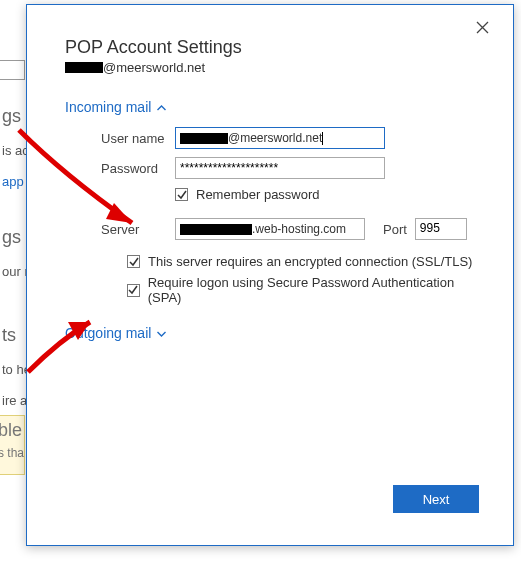  I want to click on port-label: Port, so click(395, 230).